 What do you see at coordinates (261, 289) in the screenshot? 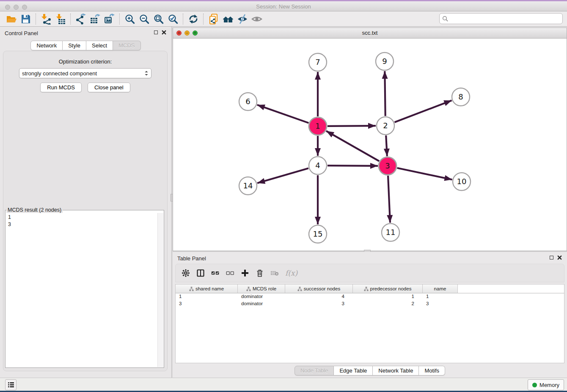
I see `column-header-MCDS-role: MCDS role` at bounding box center [261, 289].